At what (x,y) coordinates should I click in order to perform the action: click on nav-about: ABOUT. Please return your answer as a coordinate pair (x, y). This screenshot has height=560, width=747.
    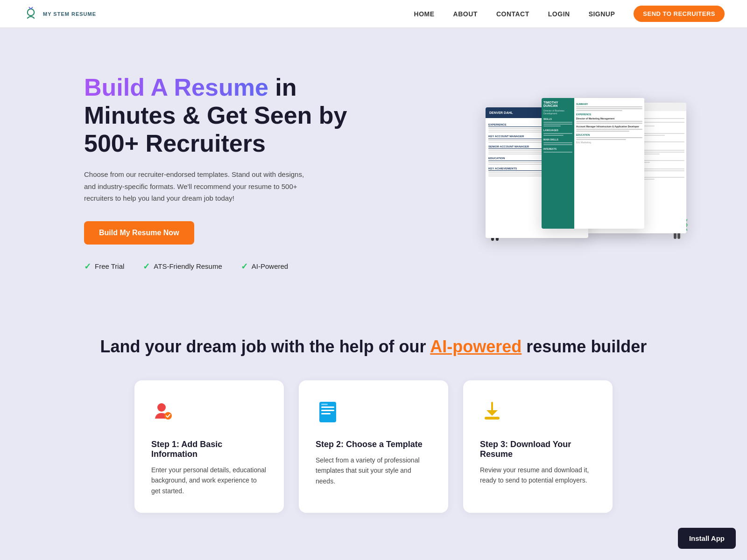
    Looking at the image, I should click on (465, 14).